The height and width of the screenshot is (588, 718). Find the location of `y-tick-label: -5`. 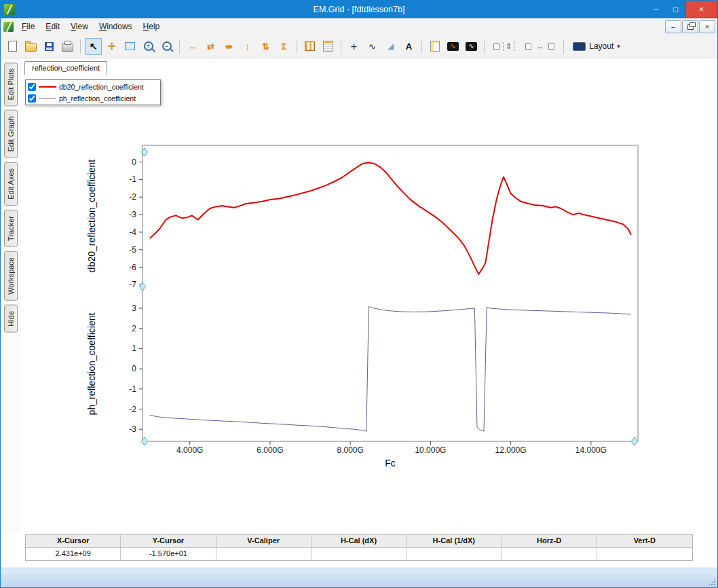

y-tick-label: -5 is located at coordinates (133, 250).